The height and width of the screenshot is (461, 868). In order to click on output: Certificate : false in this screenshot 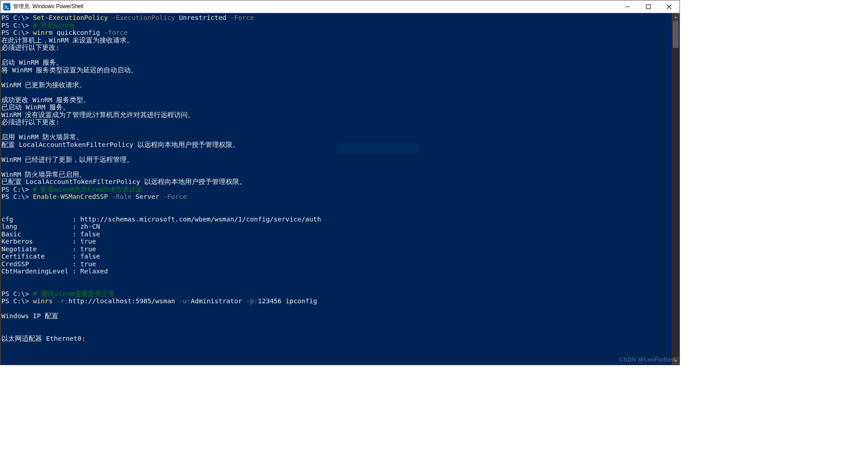, I will do `click(51, 256)`.